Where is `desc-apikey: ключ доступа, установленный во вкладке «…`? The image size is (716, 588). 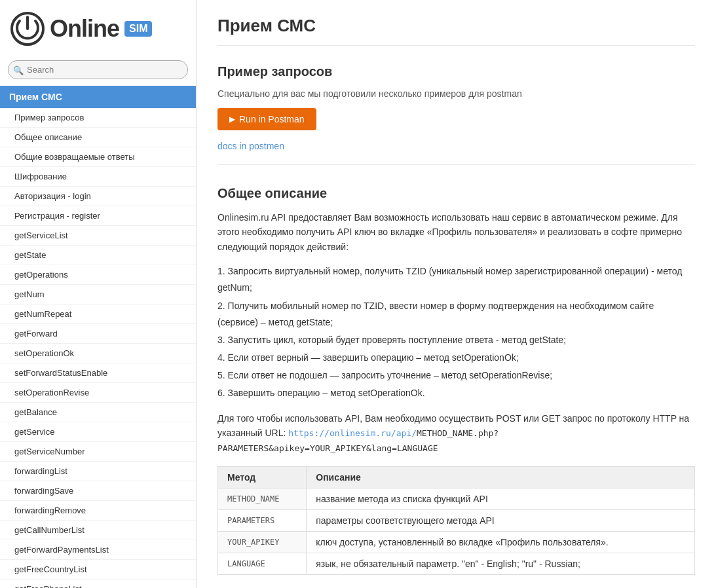 desc-apikey: ключ доступа, установленный во вкладке «… is located at coordinates (500, 542).